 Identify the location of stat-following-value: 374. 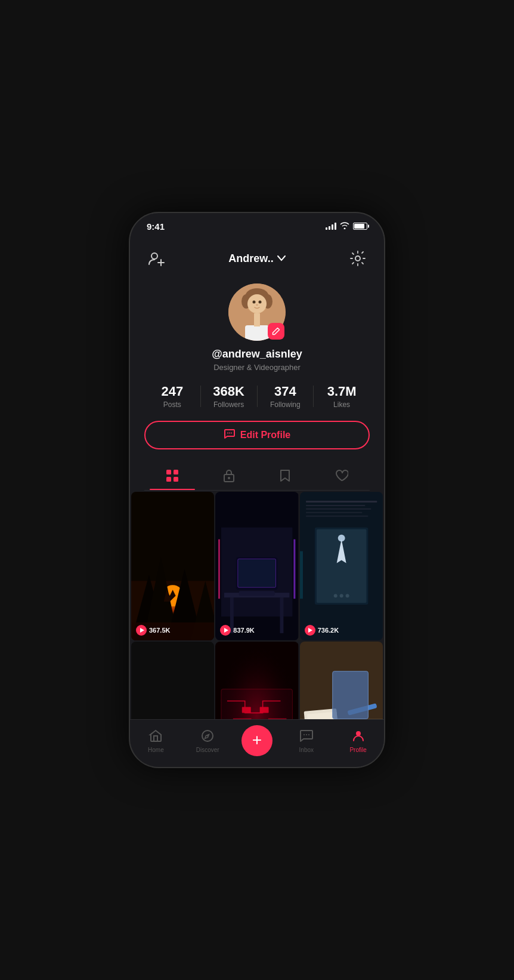
(285, 392).